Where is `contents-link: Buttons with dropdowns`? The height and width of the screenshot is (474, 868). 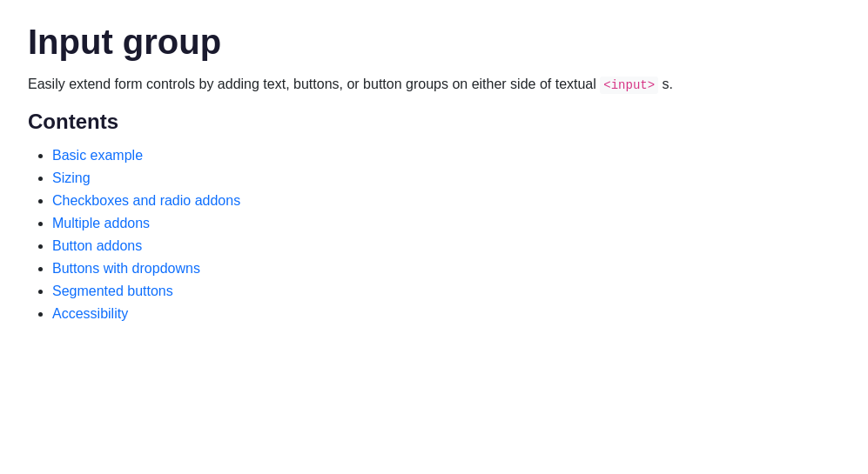
contents-link: Buttons with dropdowns is located at coordinates (126, 268).